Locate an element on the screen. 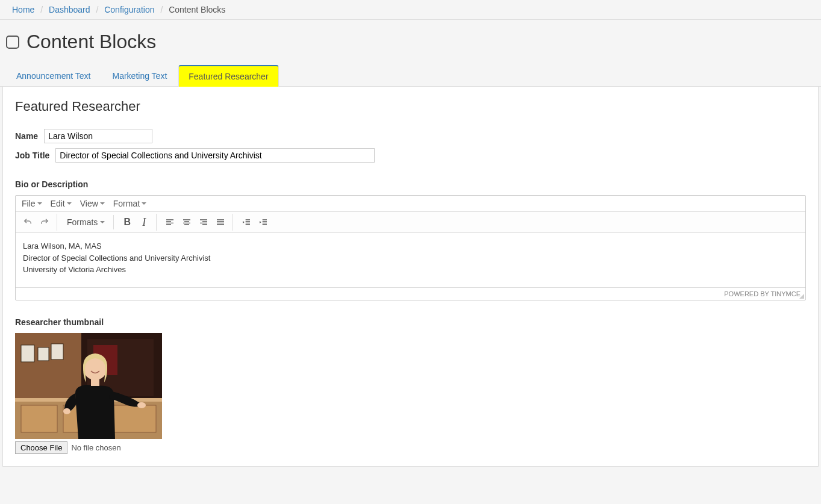  undo-icon is located at coordinates (28, 222).